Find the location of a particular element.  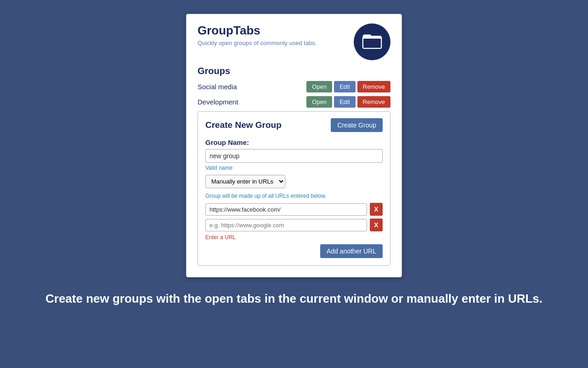

url-info-highlight: all URLs is located at coordinates (278, 196).